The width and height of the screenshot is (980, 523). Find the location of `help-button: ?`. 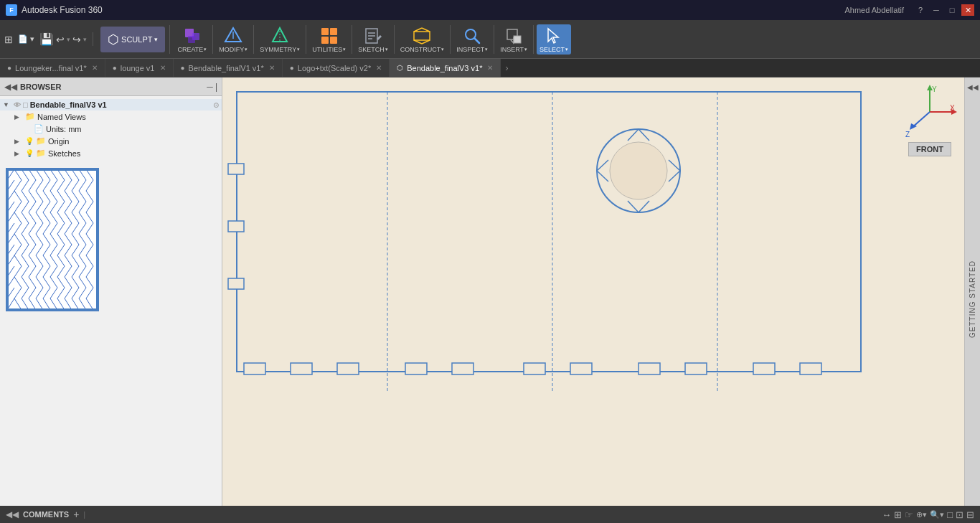

help-button: ? is located at coordinates (920, 10).